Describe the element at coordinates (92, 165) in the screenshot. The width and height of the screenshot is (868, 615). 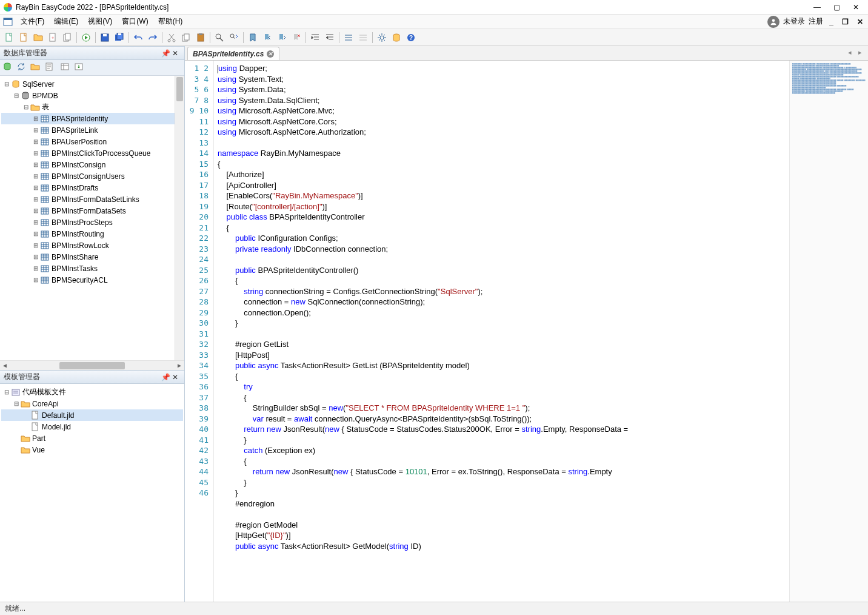
I see `db-table-BPMInstConsign: ⊞BPMInstConsign` at that location.